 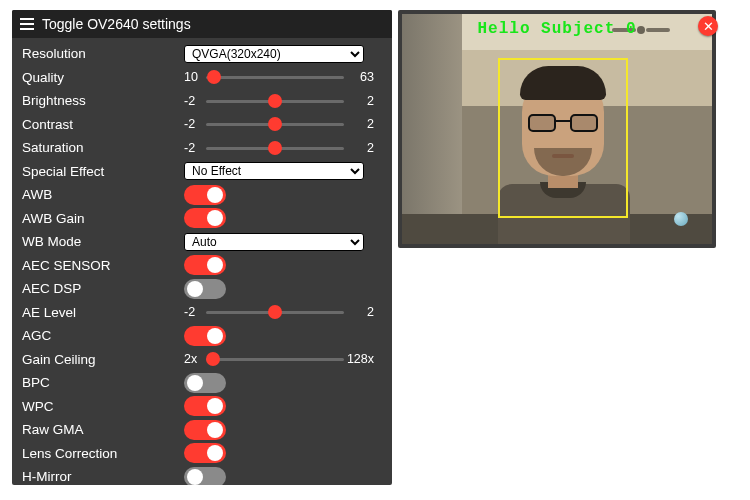 What do you see at coordinates (205, 289) in the screenshot?
I see `aec-dsp-toggle` at bounding box center [205, 289].